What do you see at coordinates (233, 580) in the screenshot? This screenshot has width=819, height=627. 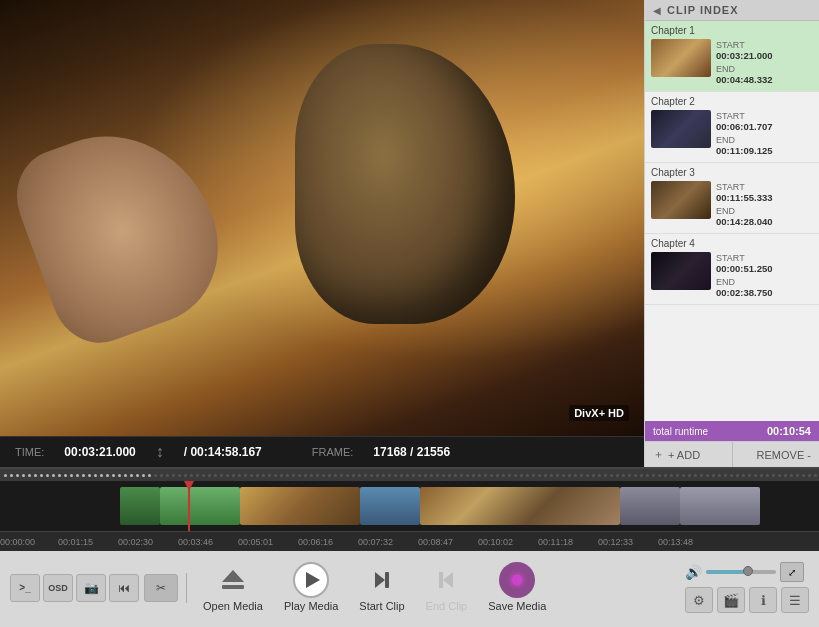 I see `eject-icon` at bounding box center [233, 580].